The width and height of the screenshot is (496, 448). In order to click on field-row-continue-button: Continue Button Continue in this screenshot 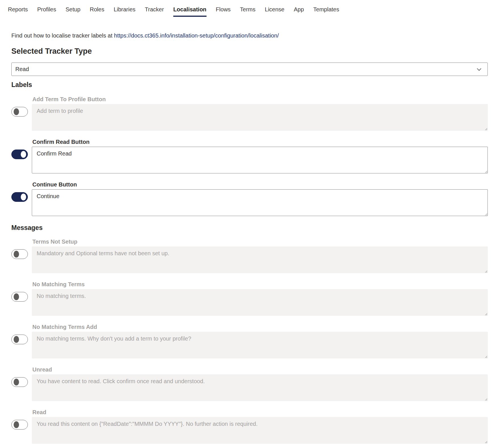, I will do `click(249, 199)`.